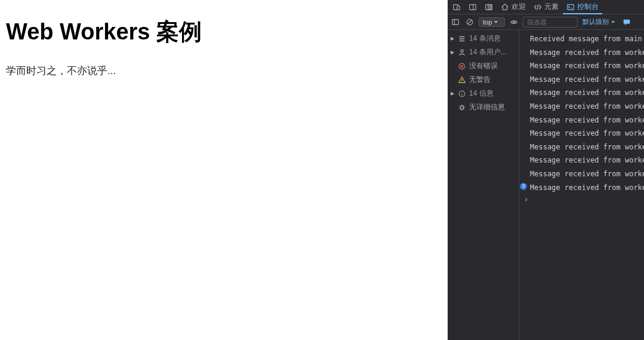 This screenshot has width=644, height=340. I want to click on sidebar-verbose-label: 无详细信息, so click(487, 108).